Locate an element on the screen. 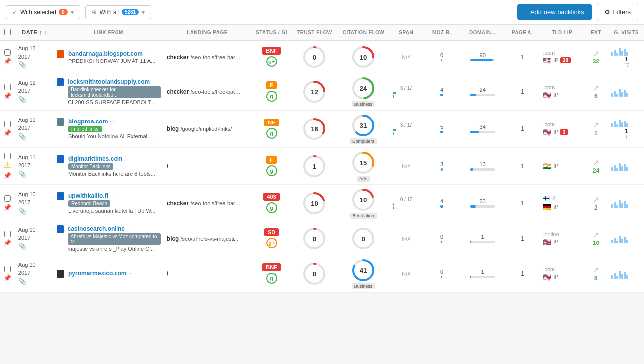 This screenshot has width=644, height=364. moz-r-header: MOZ R. is located at coordinates (441, 33).